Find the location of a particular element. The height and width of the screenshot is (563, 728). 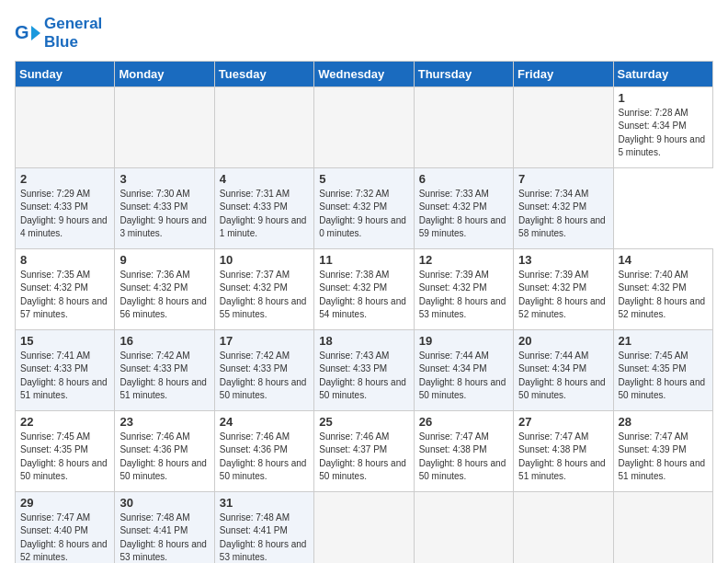

logo: G GeneralBlue is located at coordinates (59, 33).